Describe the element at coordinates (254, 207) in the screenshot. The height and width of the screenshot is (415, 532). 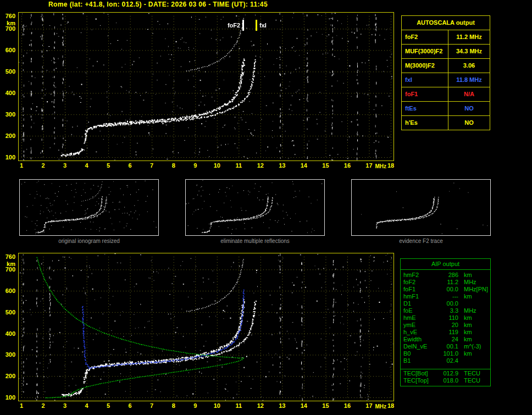
I see `thumbnail-eliminate-canvas` at that location.